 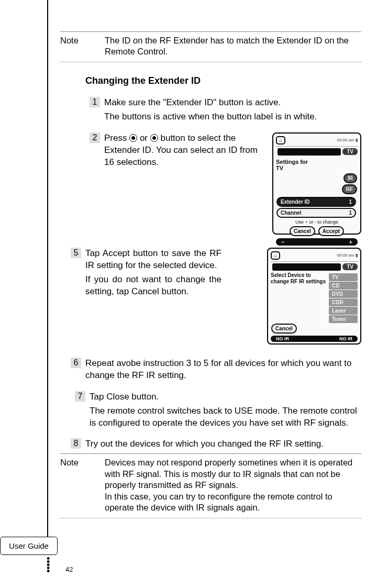 I want to click on minus-icon, so click(x=133, y=138).